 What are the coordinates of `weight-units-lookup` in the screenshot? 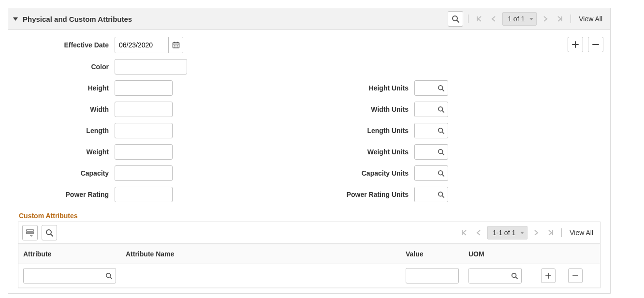 It's located at (441, 152).